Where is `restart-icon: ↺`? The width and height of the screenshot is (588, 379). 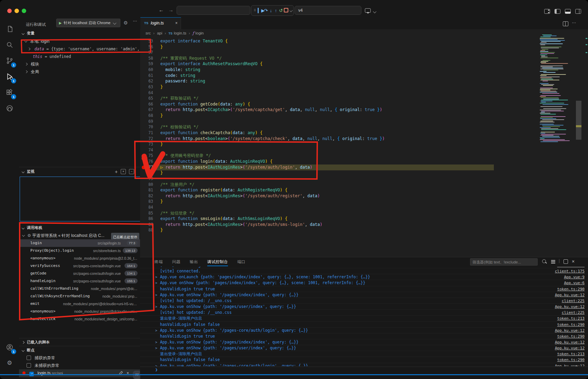
restart-icon: ↺ is located at coordinates (281, 10).